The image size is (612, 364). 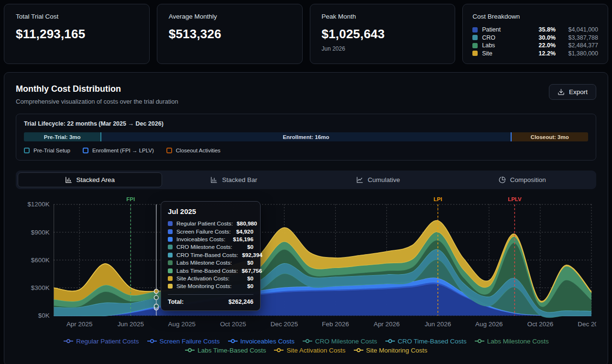 What do you see at coordinates (306, 346) in the screenshot?
I see `chart-series-legend: Regular Patient CostsScreen Failure Cost…` at bounding box center [306, 346].